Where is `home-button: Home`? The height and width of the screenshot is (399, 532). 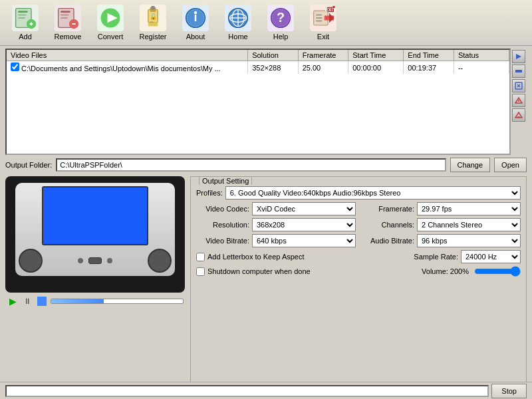
home-button: Home is located at coordinates (238, 23).